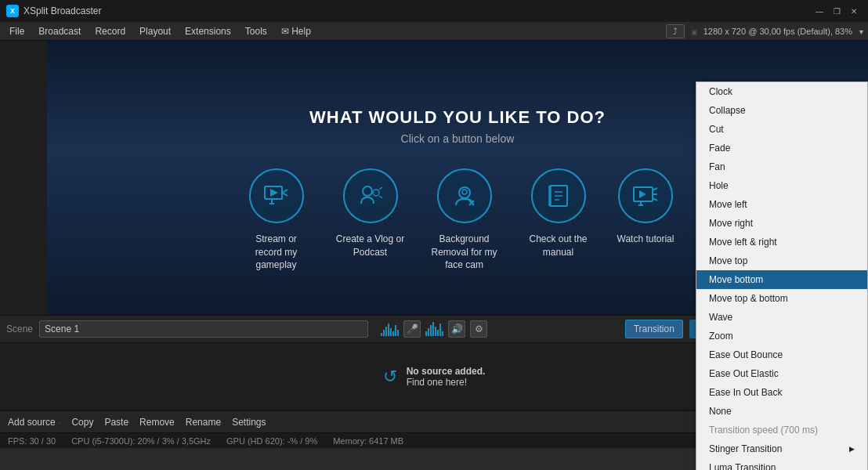  Describe the element at coordinates (778, 31) in the screenshot. I see `resolution-info: ▣ 1280 x 720 @ 30,00 fps (Default), 83% …` at that location.